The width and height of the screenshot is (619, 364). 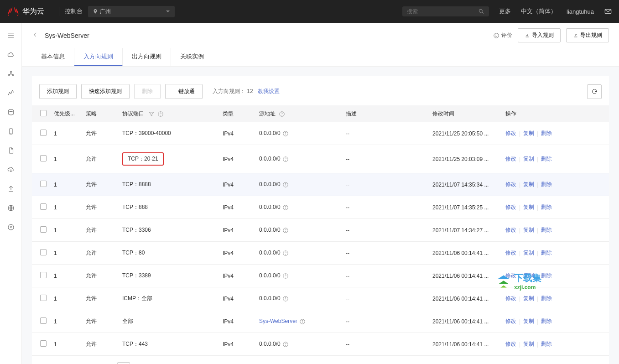 I want to click on help-link: 教我设置, so click(x=269, y=91).